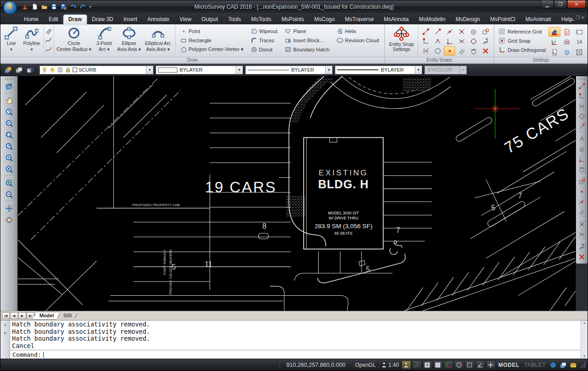 The height and width of the screenshot is (371, 588). I want to click on ellipse-tool-button: Ellipse Axis-Axis ▾, so click(129, 41).